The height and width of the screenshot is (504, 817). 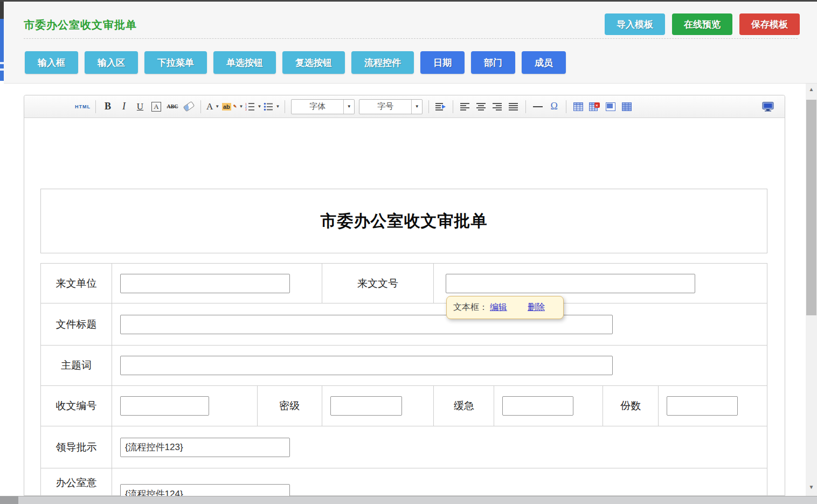 I want to click on align-justify-icon, so click(x=514, y=107).